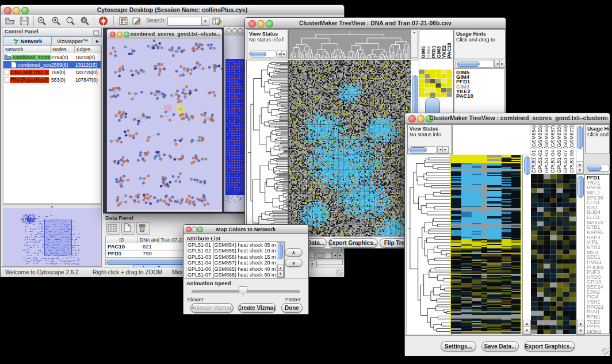 Image resolution: width=612 pixels, height=364 pixels. Describe the element at coordinates (553, 149) in the screenshot. I see `array-label: GPL51-04 (GSM857)` at that location.